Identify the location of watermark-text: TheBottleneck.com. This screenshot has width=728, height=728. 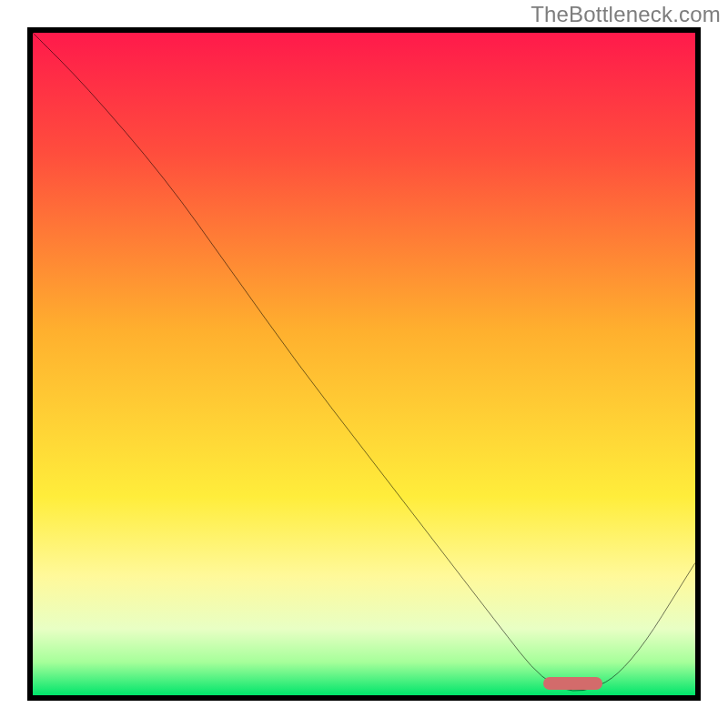
(626, 15).